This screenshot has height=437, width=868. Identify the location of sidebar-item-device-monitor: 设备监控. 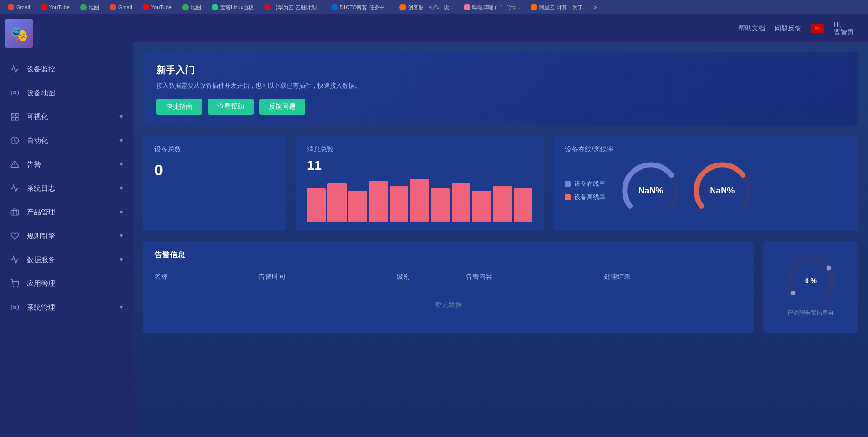
(67, 69).